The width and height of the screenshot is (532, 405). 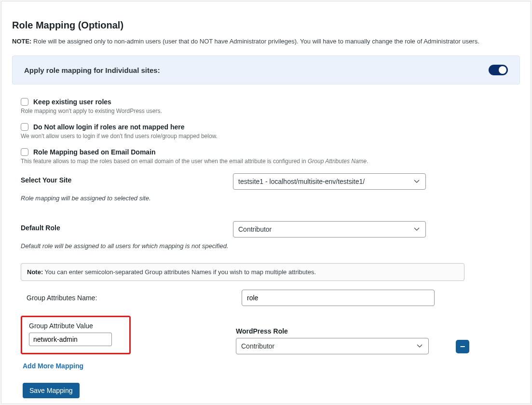 What do you see at coordinates (180, 272) in the screenshot?
I see `note-box-text: You can enter semicolon-separated Group …` at bounding box center [180, 272].